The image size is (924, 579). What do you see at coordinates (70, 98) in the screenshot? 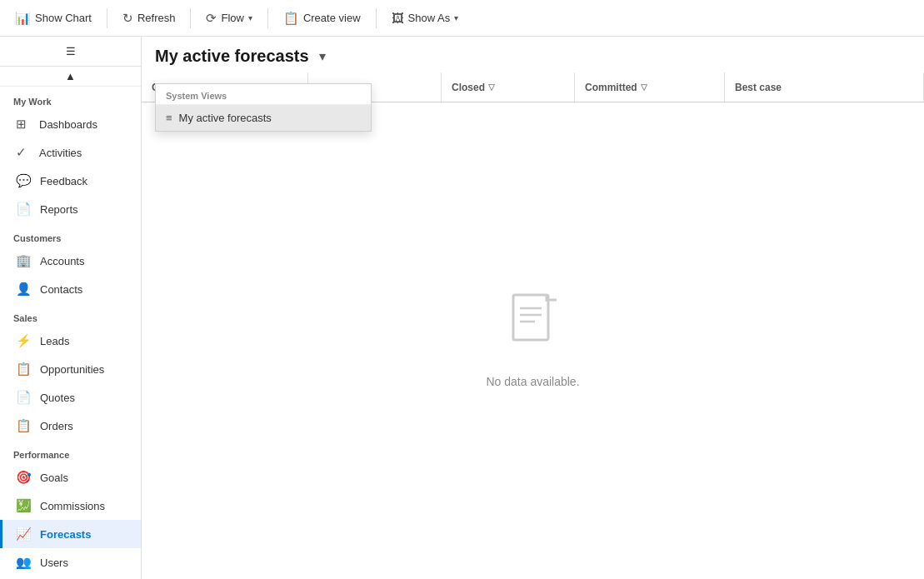
I see `my-work-section-label: My Work` at bounding box center [70, 98].